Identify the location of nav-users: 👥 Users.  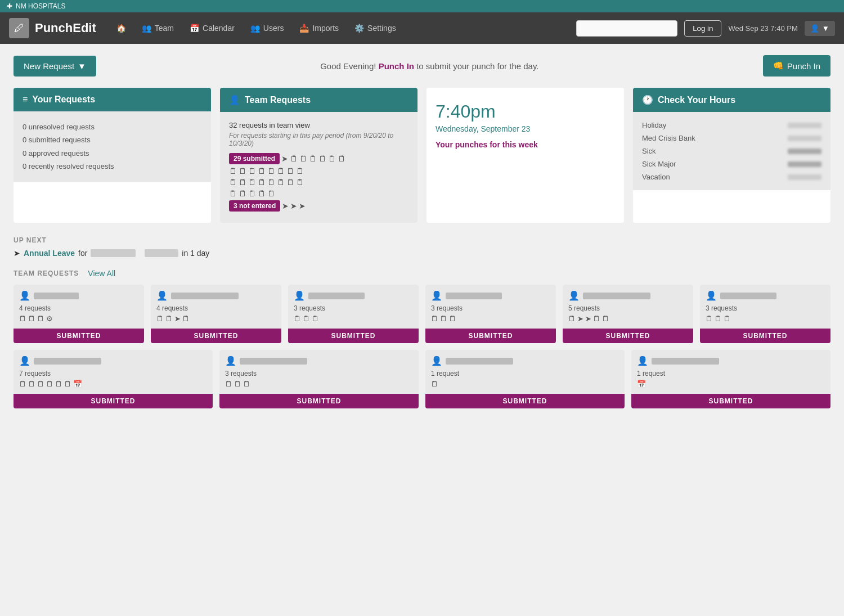
(267, 28).